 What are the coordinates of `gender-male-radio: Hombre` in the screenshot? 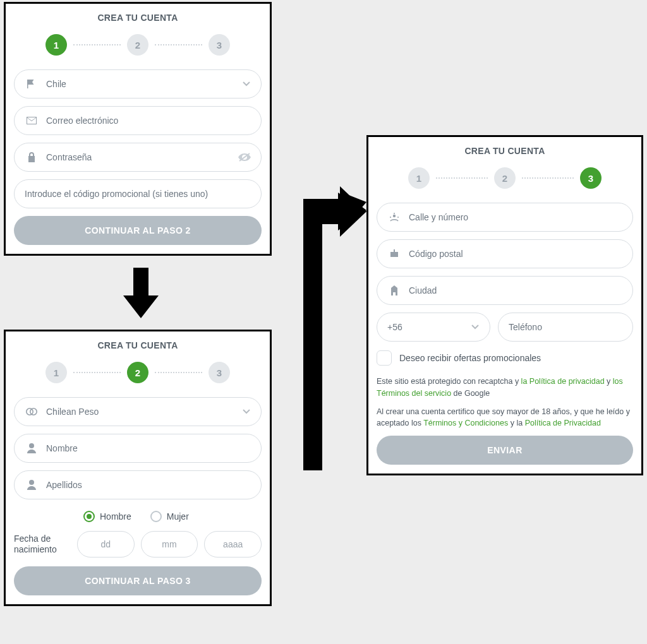 It's located at (107, 516).